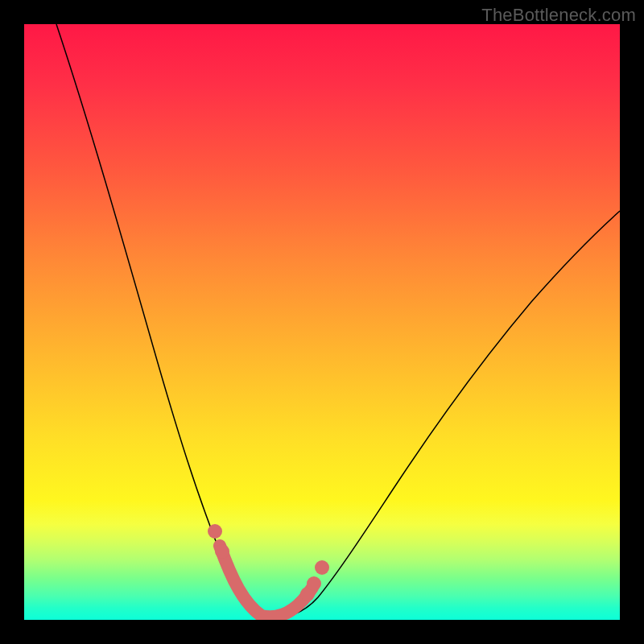 The image size is (644, 644). What do you see at coordinates (559, 15) in the screenshot?
I see `watermark-text: TheBottleneck.com` at bounding box center [559, 15].